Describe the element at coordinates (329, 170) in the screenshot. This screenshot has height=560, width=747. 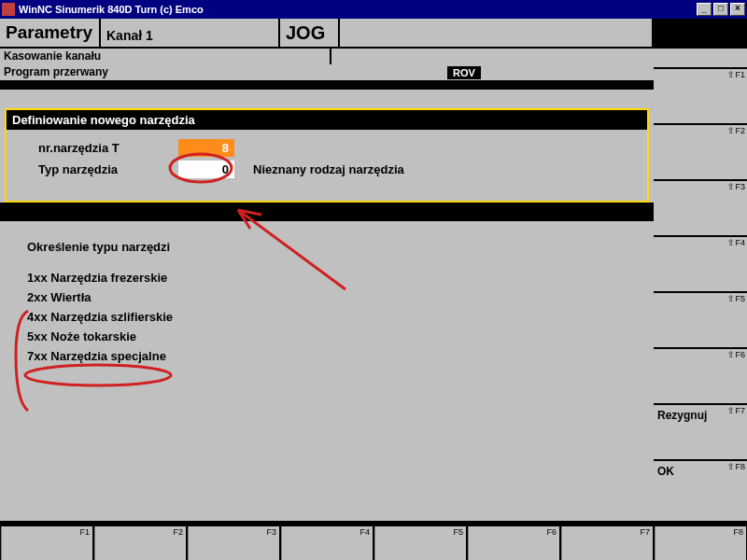
I see `tool-type-desc: Nieznany rodzaj narzędzia` at that location.